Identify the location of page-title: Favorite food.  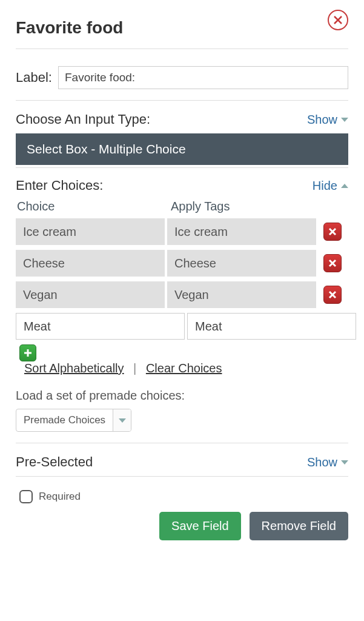
(69, 28).